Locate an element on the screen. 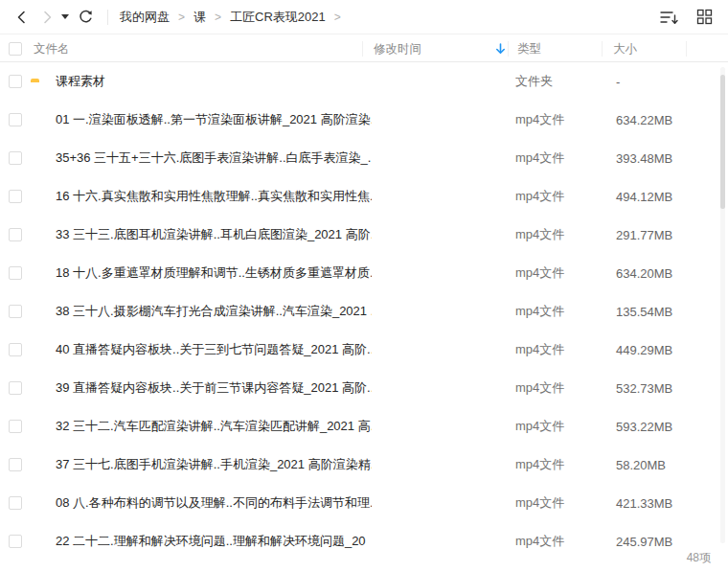 The image size is (728, 572). toolbar: 我的网盘 > 课 > 工匠CR表现2021 > is located at coordinates (364, 17).